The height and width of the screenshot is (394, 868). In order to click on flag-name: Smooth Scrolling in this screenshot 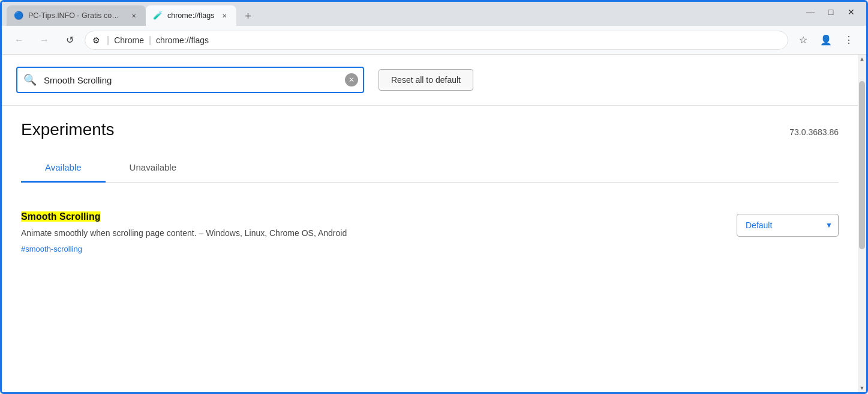, I will do `click(61, 216)`.